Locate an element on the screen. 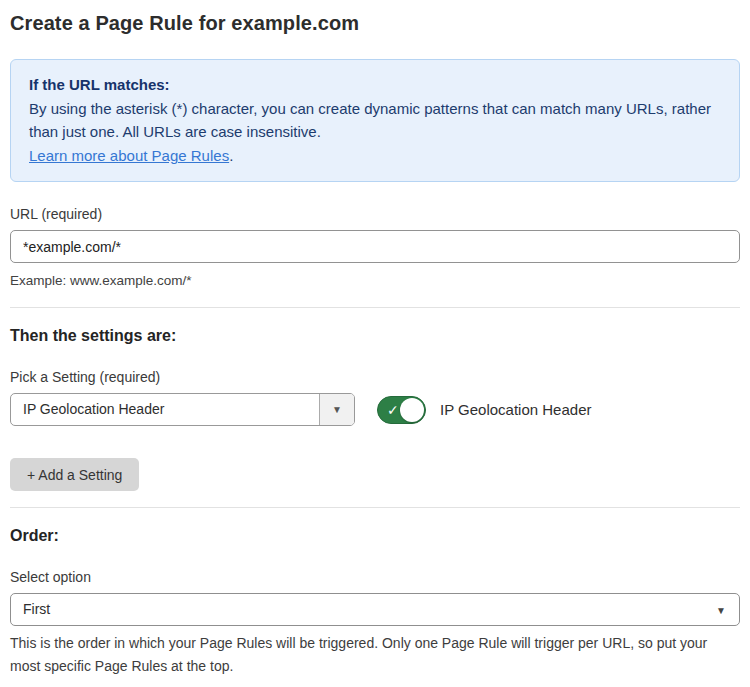  learn-more-link: Learn more about Page Rules is located at coordinates (129, 156).